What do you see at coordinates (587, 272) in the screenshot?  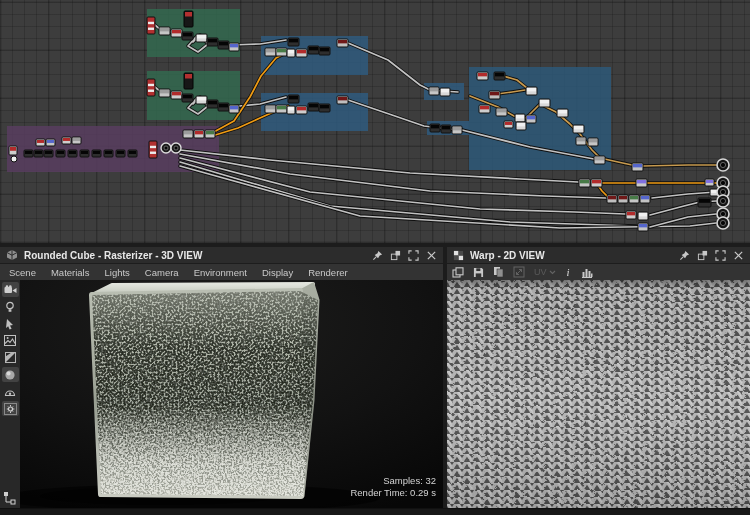 I see `histogram-icon` at bounding box center [587, 272].